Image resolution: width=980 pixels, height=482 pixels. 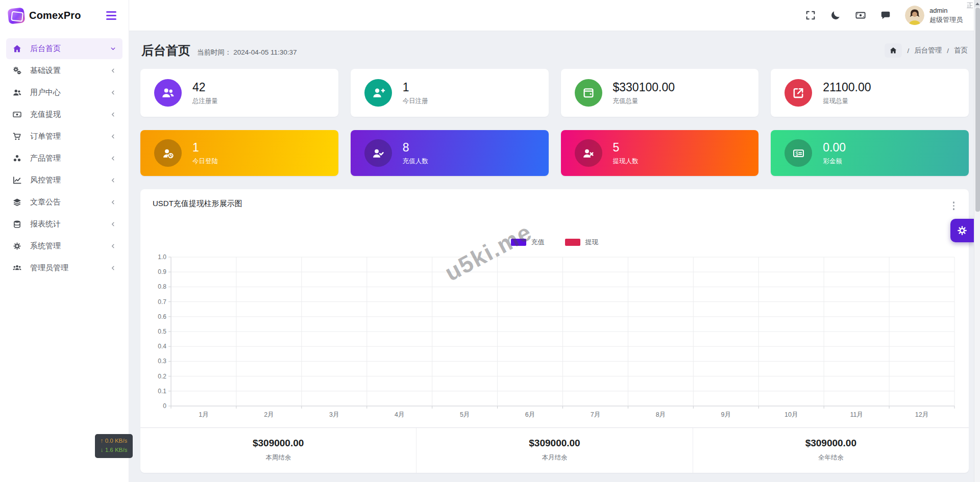 I want to click on stat-value: $330100.00, so click(x=644, y=88).